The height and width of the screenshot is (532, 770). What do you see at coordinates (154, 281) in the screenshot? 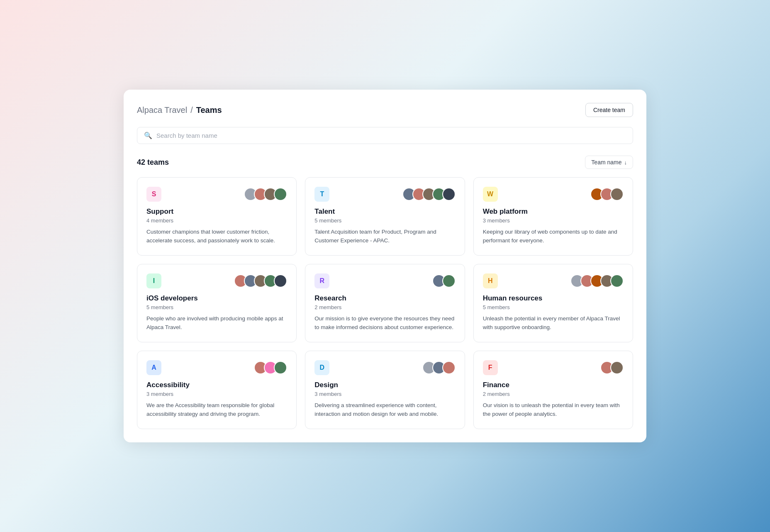
I see `team-icon: I` at bounding box center [154, 281].